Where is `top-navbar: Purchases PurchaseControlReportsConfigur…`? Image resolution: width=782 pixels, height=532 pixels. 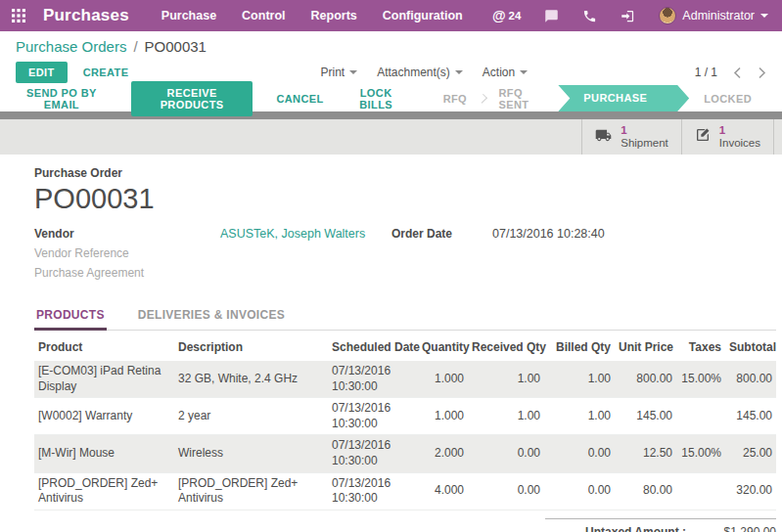 top-navbar: Purchases PurchaseControlReportsConfigur… is located at coordinates (391, 16).